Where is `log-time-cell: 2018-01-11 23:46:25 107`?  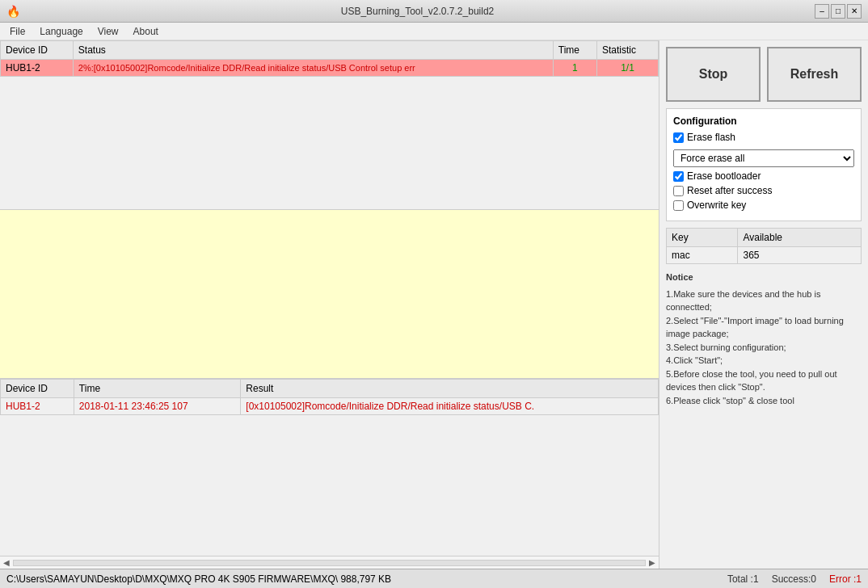 log-time-cell: 2018-01-11 23:46:25 107 is located at coordinates (157, 407).